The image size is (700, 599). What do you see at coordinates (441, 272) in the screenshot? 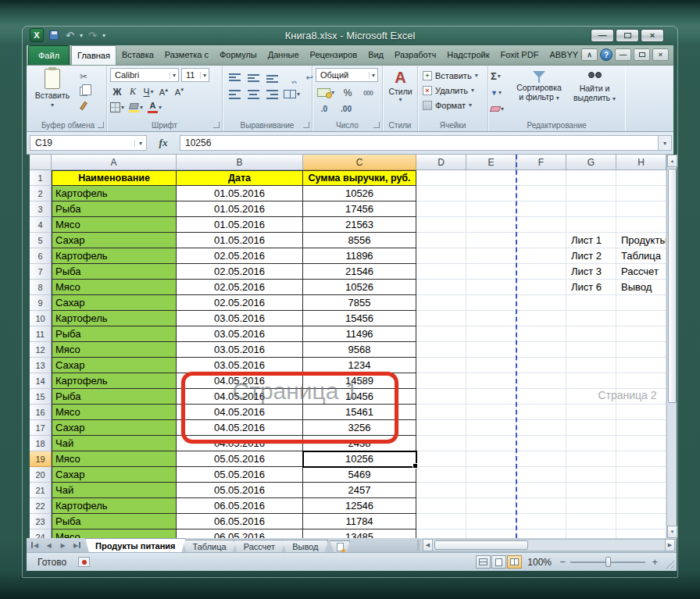
I see `cell-D7` at bounding box center [441, 272].